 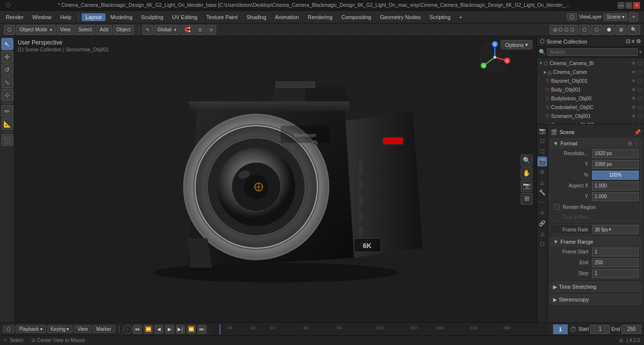 I want to click on transform-space: Global, so click(x=167, y=30).